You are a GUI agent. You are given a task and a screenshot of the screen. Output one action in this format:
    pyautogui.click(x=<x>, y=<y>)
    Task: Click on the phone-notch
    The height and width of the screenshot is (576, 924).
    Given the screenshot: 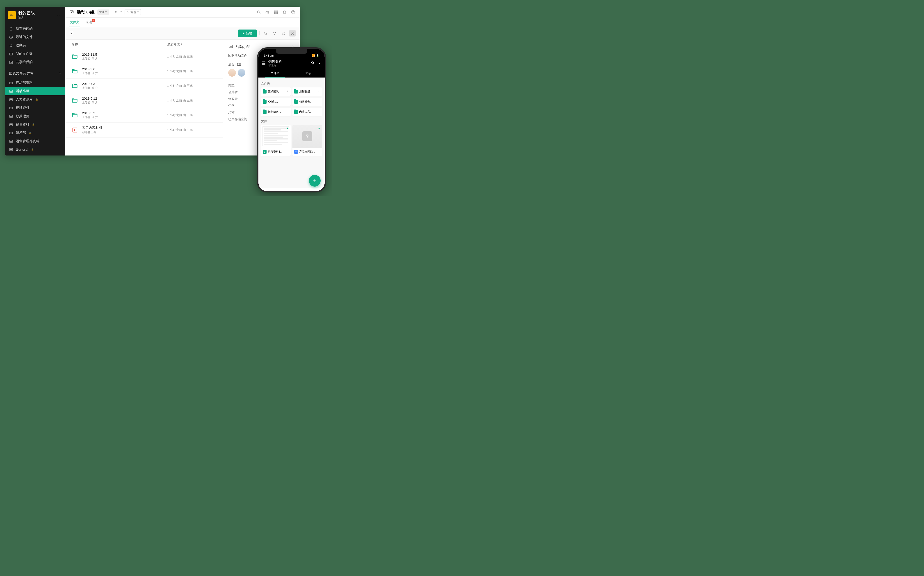 What is the action you would take?
    pyautogui.click(x=292, y=51)
    